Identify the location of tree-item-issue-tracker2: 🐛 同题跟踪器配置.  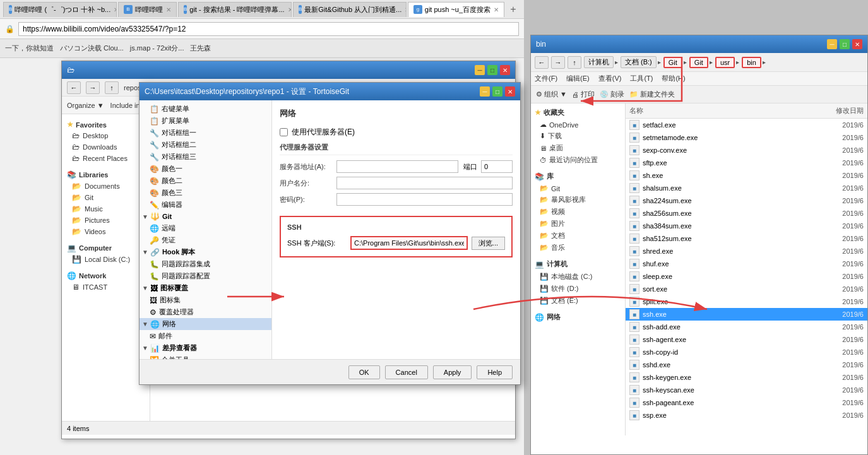
(206, 276).